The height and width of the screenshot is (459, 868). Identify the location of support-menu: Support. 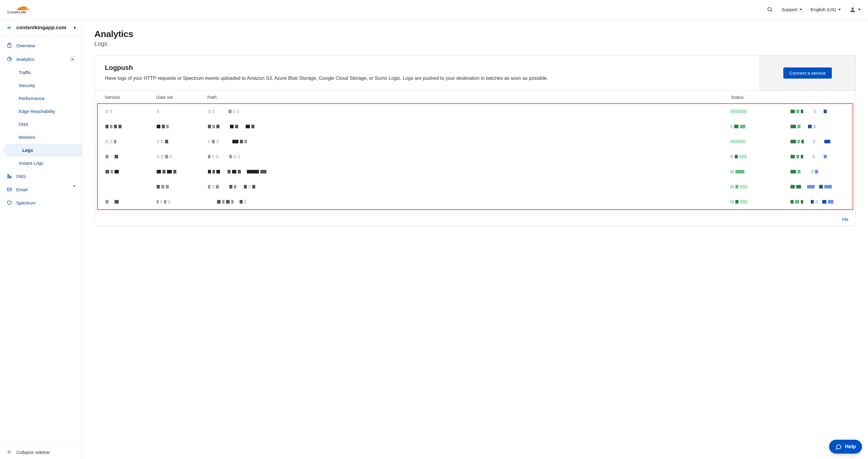
(792, 9).